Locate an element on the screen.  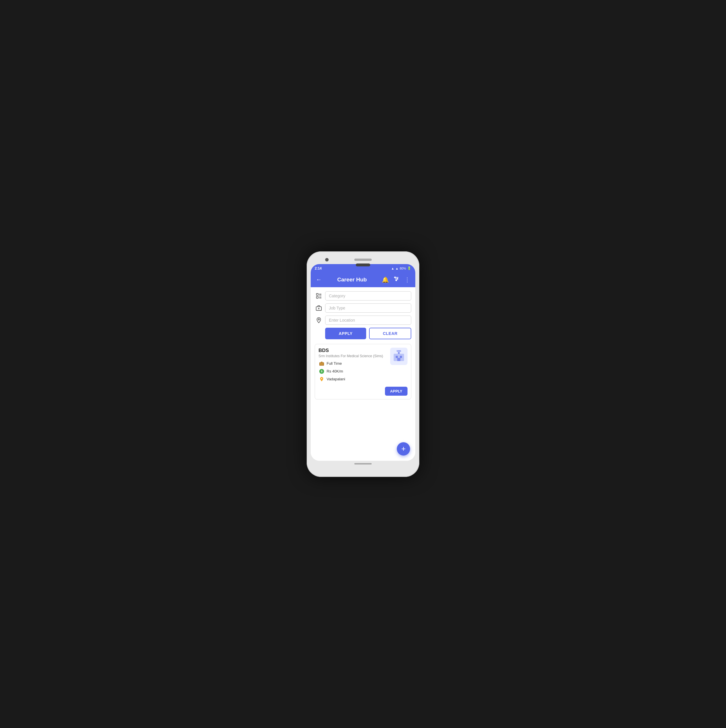
apply-filter-button: APPLY is located at coordinates (346, 333).